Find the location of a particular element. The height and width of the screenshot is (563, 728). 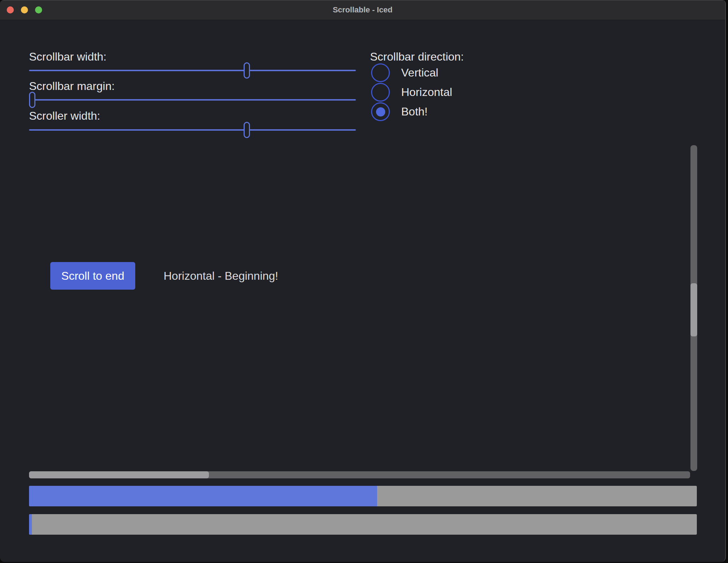

scroller-width-label: Scroller width: is located at coordinates (64, 116).